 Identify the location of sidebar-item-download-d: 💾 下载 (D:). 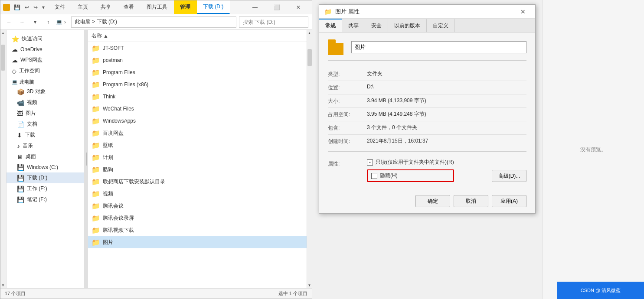
(45, 178).